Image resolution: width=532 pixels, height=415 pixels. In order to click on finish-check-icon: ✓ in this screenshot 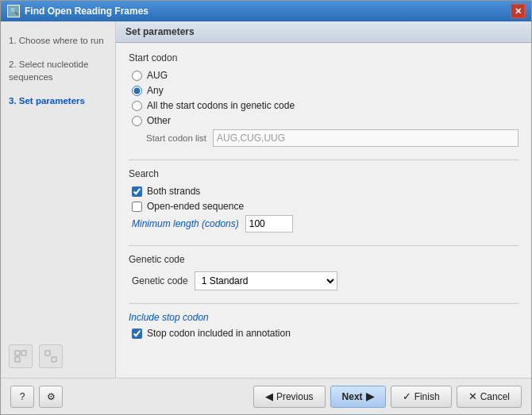, I will do `click(407, 397)`.